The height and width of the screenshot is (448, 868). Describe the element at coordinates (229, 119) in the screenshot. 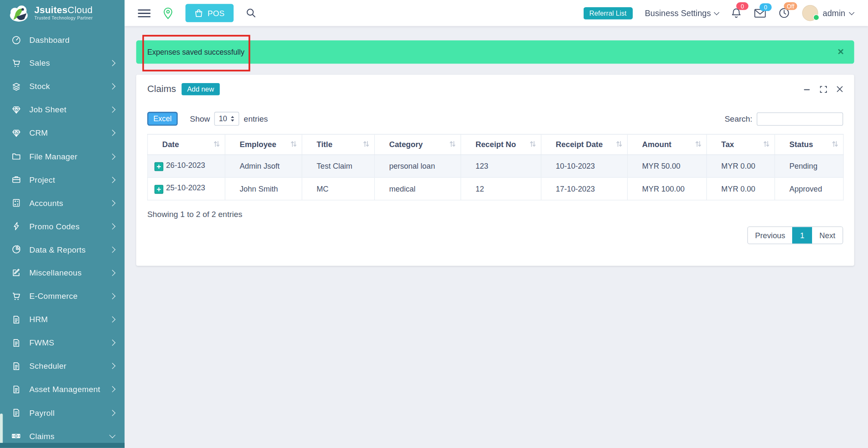

I see `page-size-control: Show 10 entries` at that location.